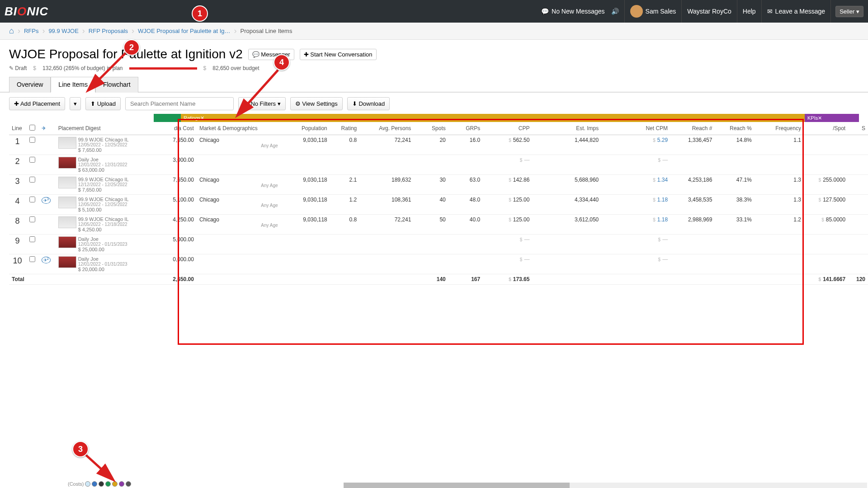 The height and width of the screenshot is (488, 868). What do you see at coordinates (693, 225) in the screenshot?
I see `cell-reach-n: 2,988,969` at bounding box center [693, 225].